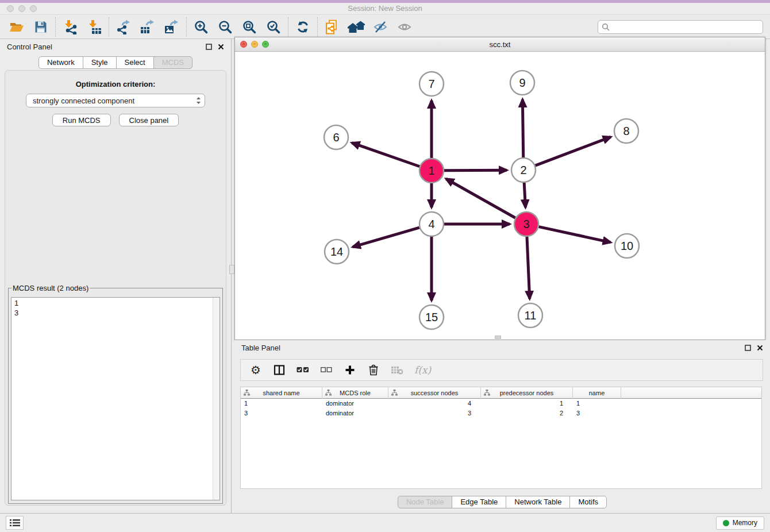 The width and height of the screenshot is (770, 532). I want to click on save-session-button, so click(41, 27).